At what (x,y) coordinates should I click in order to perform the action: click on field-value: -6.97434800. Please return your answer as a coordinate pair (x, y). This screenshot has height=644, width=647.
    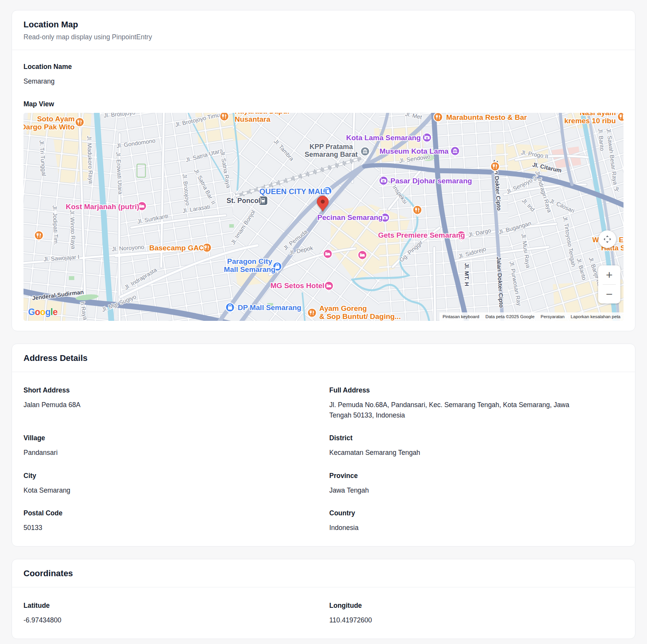
    Looking at the image, I should click on (154, 620).